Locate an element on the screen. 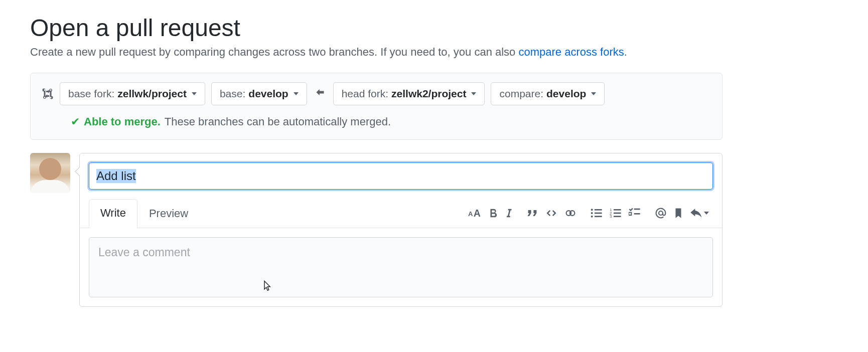 This screenshot has height=352, width=868. base-label: base: is located at coordinates (233, 94).